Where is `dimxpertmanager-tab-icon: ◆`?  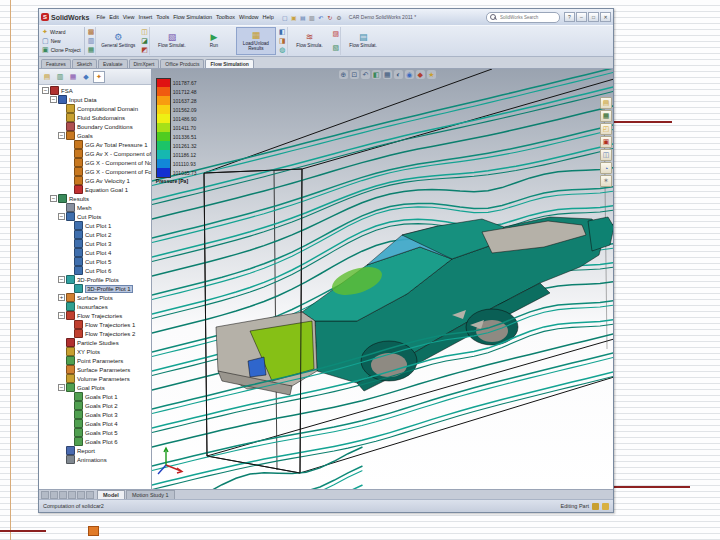
dimxpertmanager-tab-icon: ◆ is located at coordinates (86, 77).